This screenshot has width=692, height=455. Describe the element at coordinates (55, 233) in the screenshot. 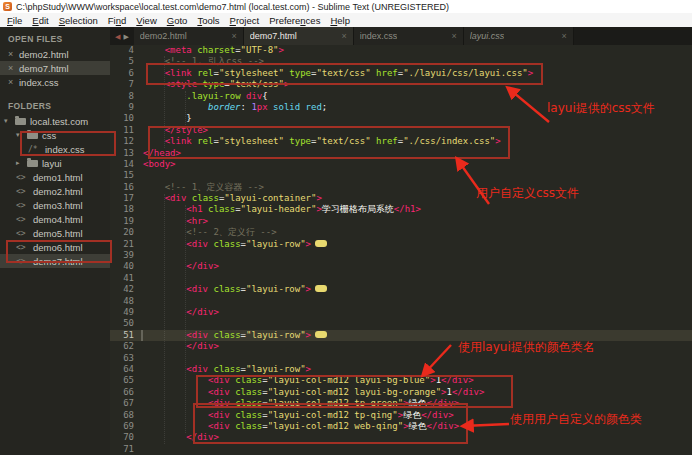

I see `tree-item-demo5.html: <>demo5.html` at that location.